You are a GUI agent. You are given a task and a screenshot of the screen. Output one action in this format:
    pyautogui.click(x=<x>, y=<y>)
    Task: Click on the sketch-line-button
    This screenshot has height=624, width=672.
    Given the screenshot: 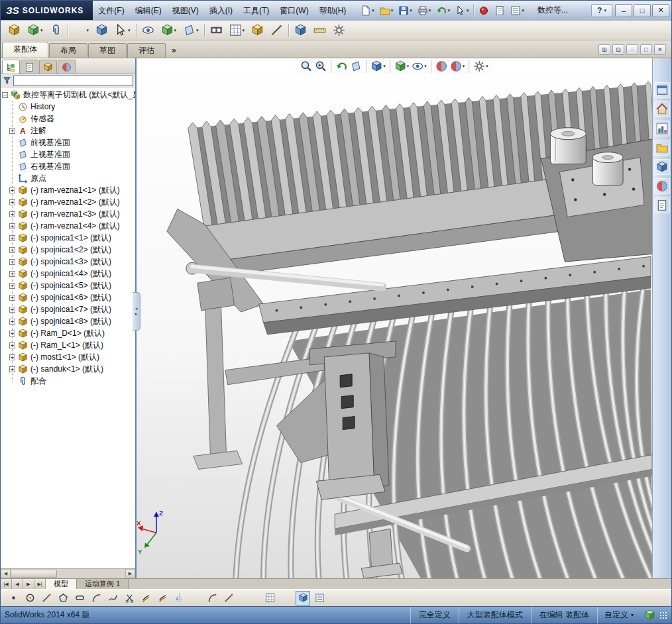 What is the action you would take?
    pyautogui.click(x=46, y=598)
    